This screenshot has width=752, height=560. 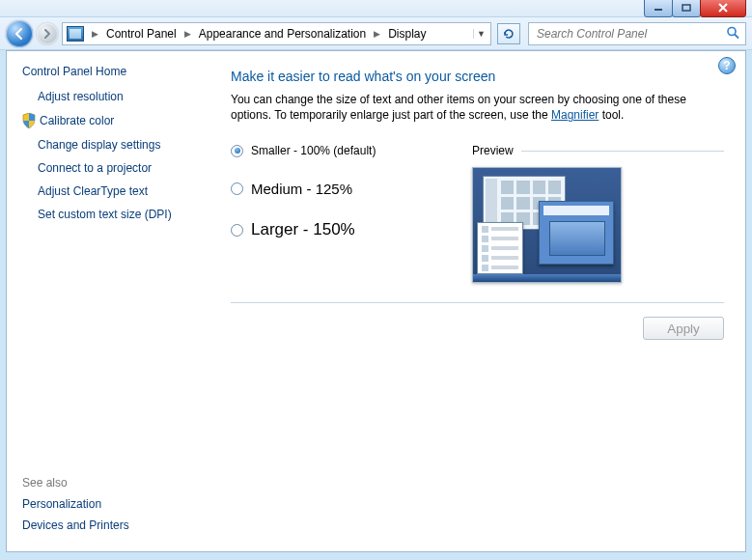 What do you see at coordinates (477, 76) in the screenshot?
I see `page-title: Make it easier to read what's on your sc…` at bounding box center [477, 76].